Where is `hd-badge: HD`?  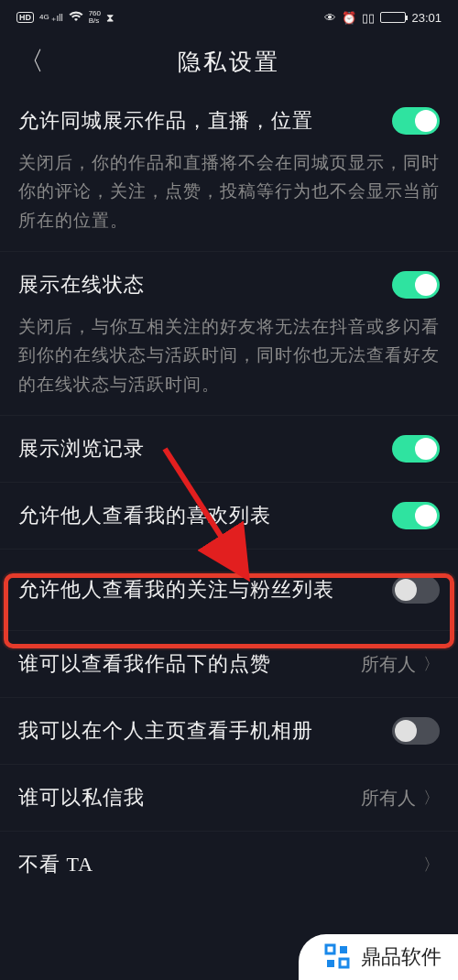 hd-badge: HD is located at coordinates (26, 17).